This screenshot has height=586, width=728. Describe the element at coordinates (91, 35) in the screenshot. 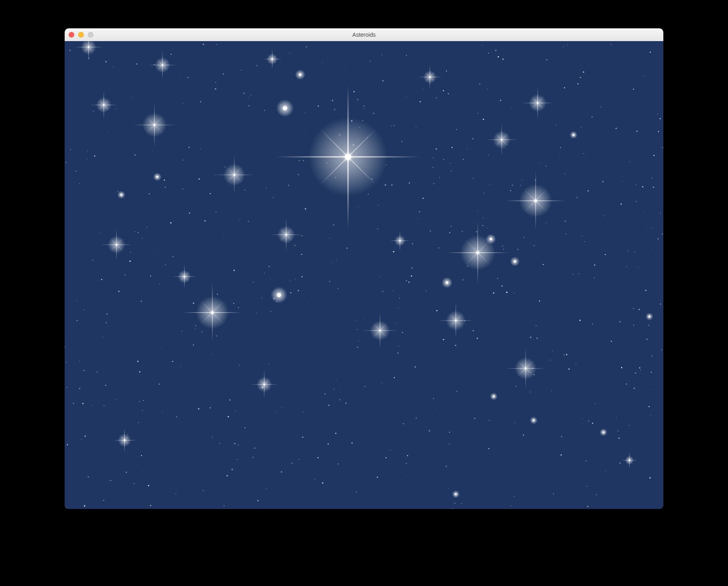

I see `maximize-icon` at that location.